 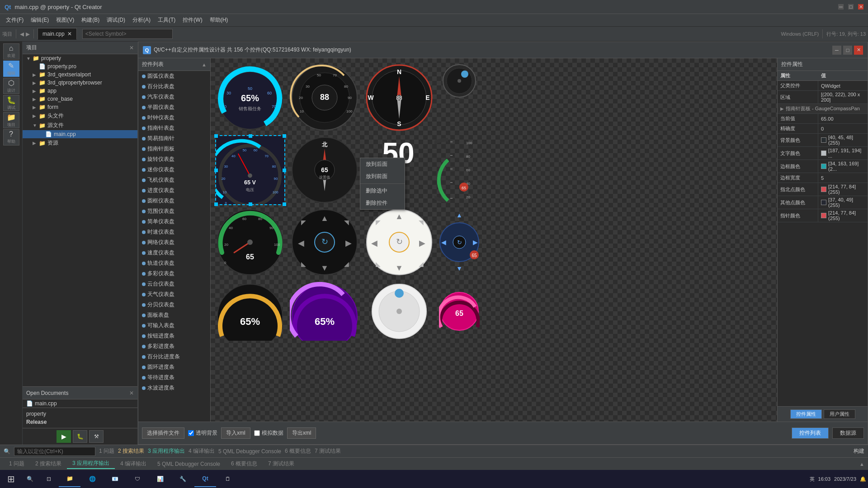 I want to click on ctrl-item-21: 天气仪表盘, so click(x=175, y=295).